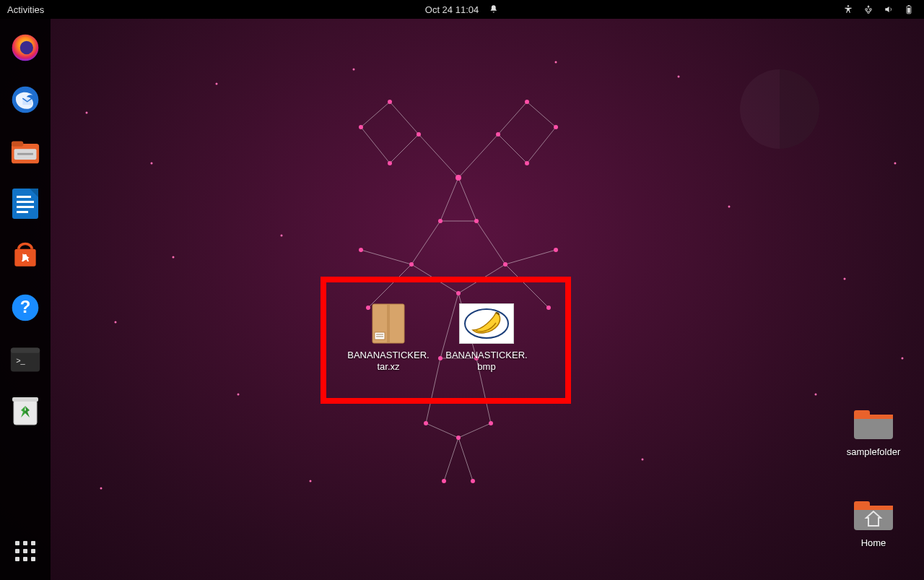  What do you see at coordinates (25, 204) in the screenshot?
I see `libreoffice-writer-icon` at bounding box center [25, 204].